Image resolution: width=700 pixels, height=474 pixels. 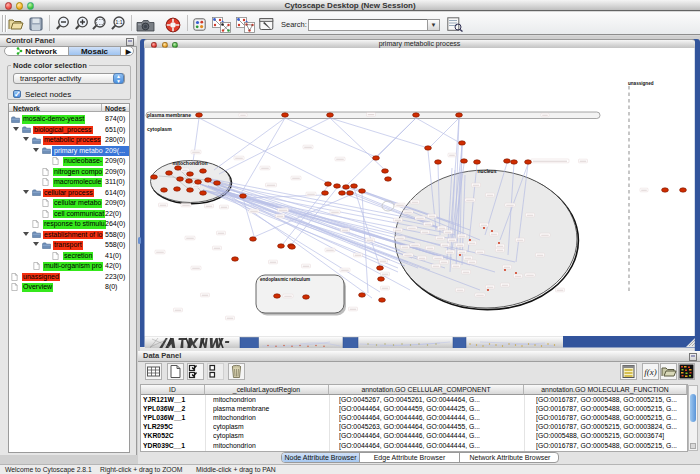 What do you see at coordinates (488, 171) in the screenshot?
I see `svg-text: nucleus` at bounding box center [488, 171].